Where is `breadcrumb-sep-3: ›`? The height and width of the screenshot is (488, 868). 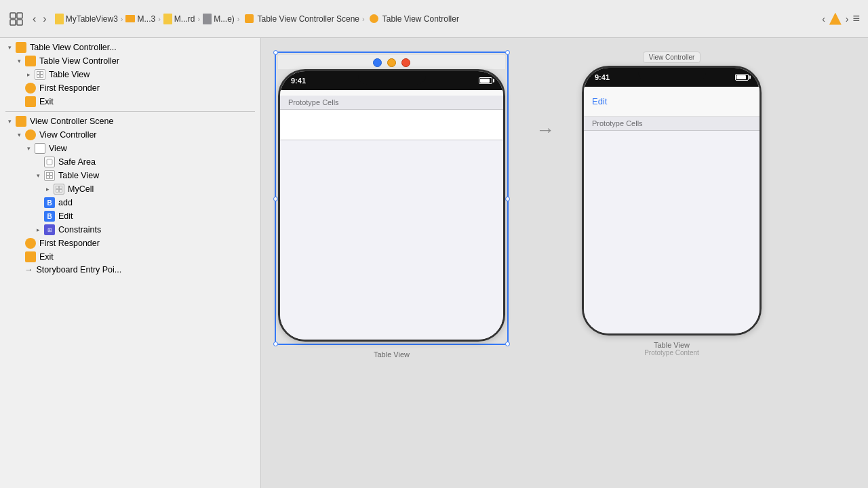 breadcrumb-sep-3: › is located at coordinates (199, 19).